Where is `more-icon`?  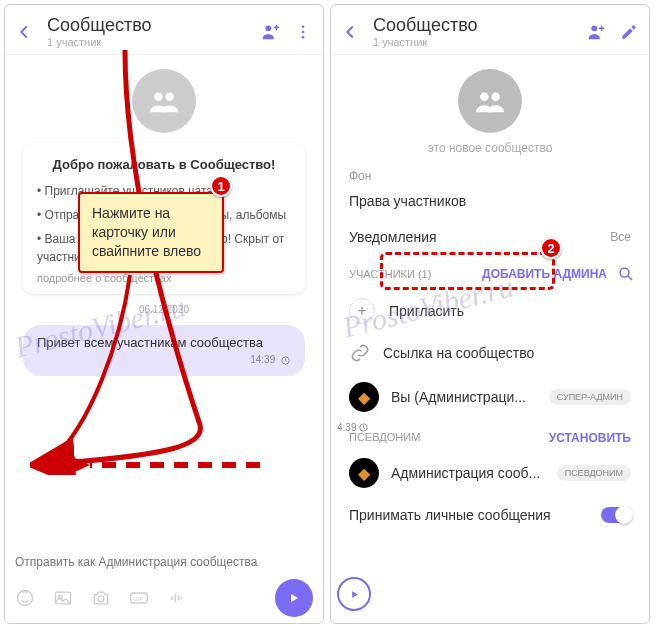 more-icon is located at coordinates (303, 32).